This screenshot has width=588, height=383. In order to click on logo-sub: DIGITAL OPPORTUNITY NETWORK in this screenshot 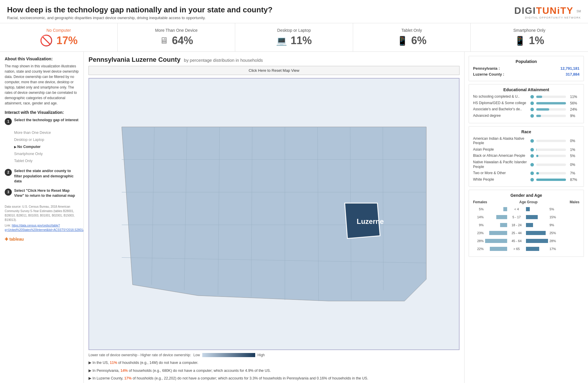, I will do `click(547, 18)`.